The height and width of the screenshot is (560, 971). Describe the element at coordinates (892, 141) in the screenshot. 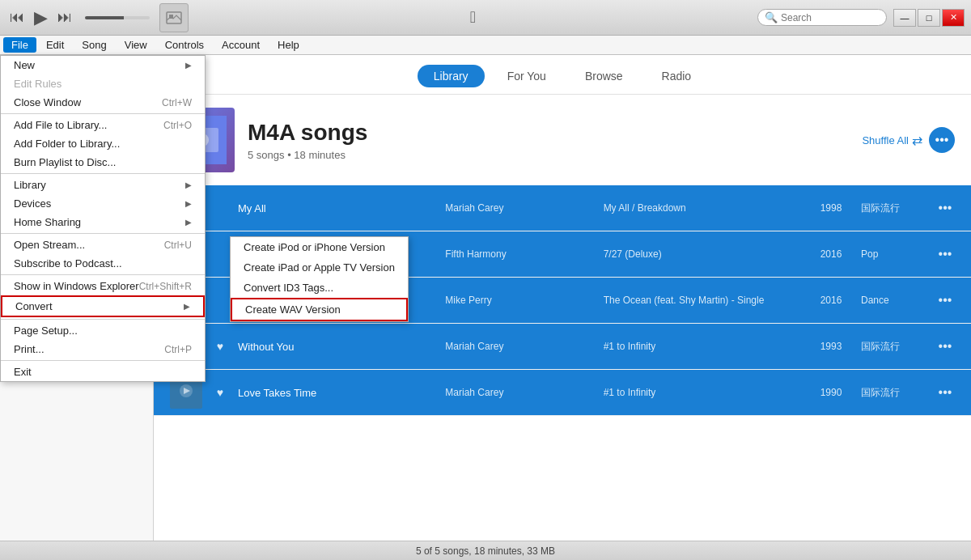

I see `shuffle-button: Shuffle All ⇄` at that location.